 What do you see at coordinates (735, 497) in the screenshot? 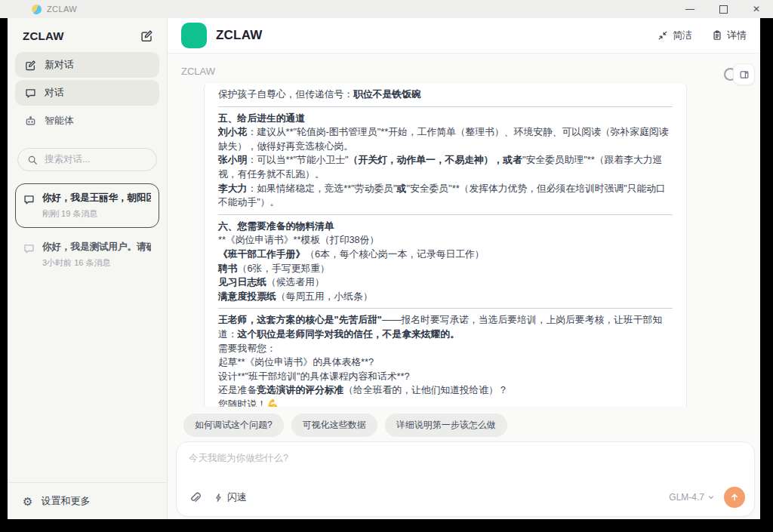
I see `send-button` at bounding box center [735, 497].